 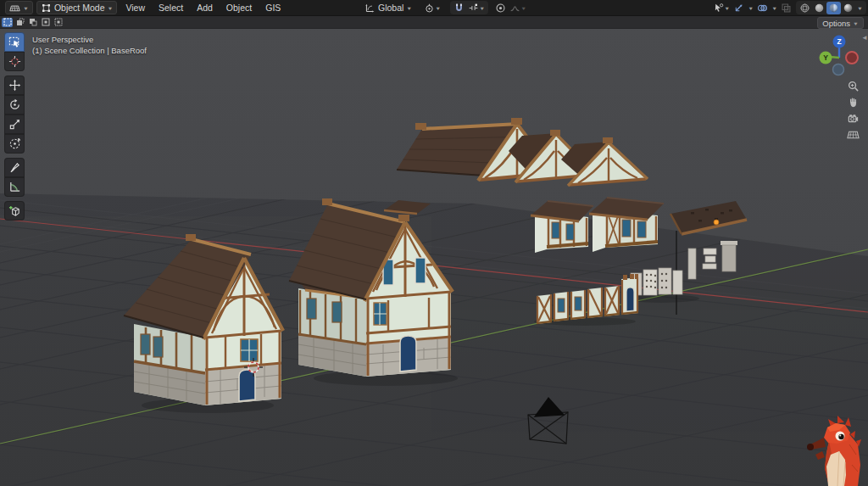 I want to click on shading-dropdown: ▼, so click(x=860, y=8).